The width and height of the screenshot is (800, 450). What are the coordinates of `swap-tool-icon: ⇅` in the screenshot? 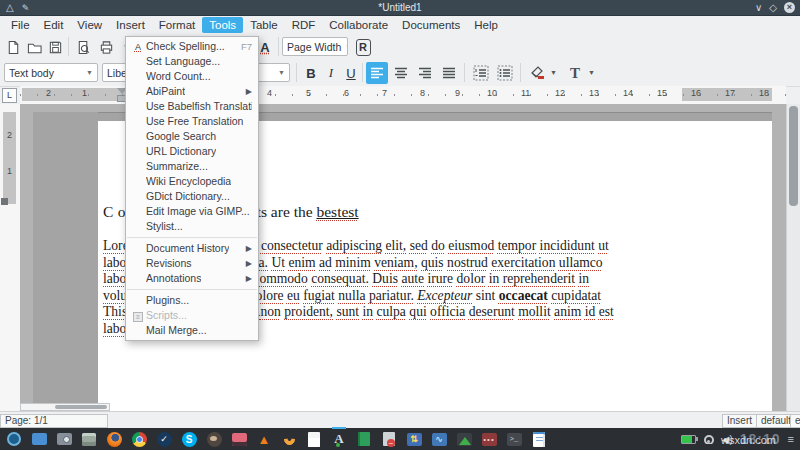 It's located at (414, 439).